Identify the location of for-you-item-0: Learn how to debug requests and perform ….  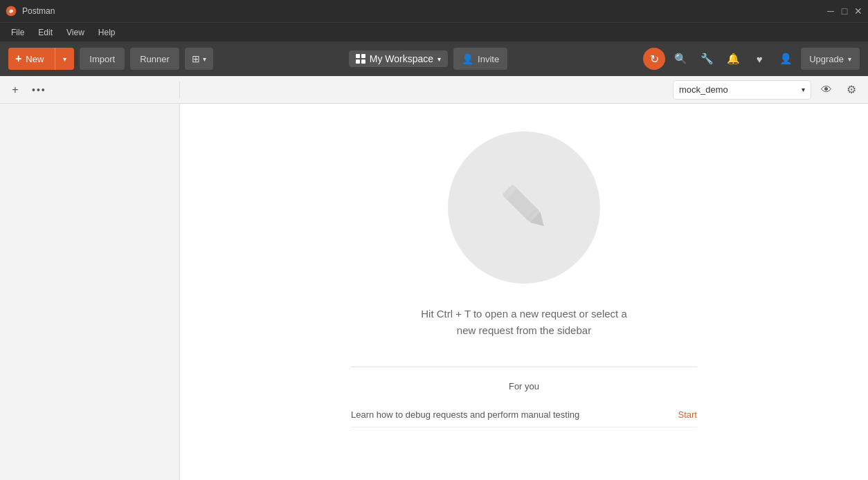
(524, 415).